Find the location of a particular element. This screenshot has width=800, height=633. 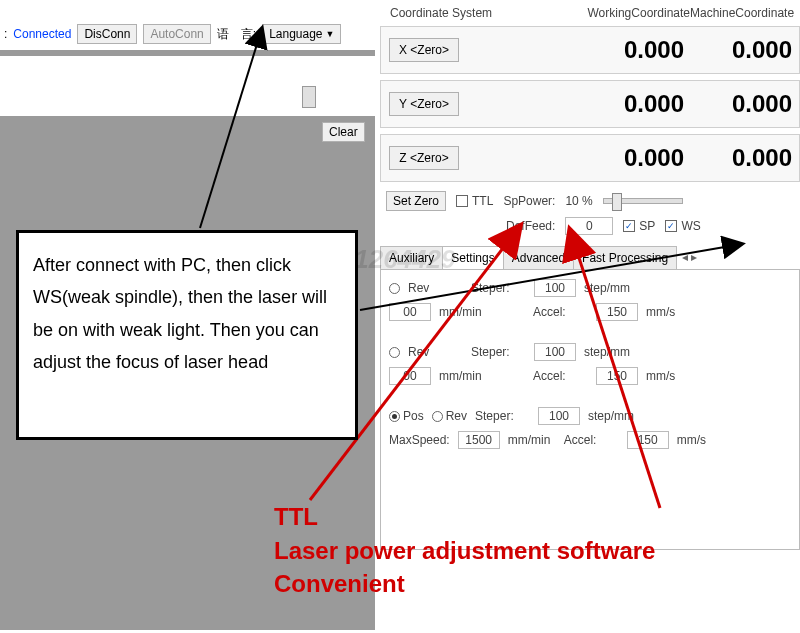

connection-toolbar: : Connected DisConn AutoConn 语 言: Langua… is located at coordinates (188, 34).